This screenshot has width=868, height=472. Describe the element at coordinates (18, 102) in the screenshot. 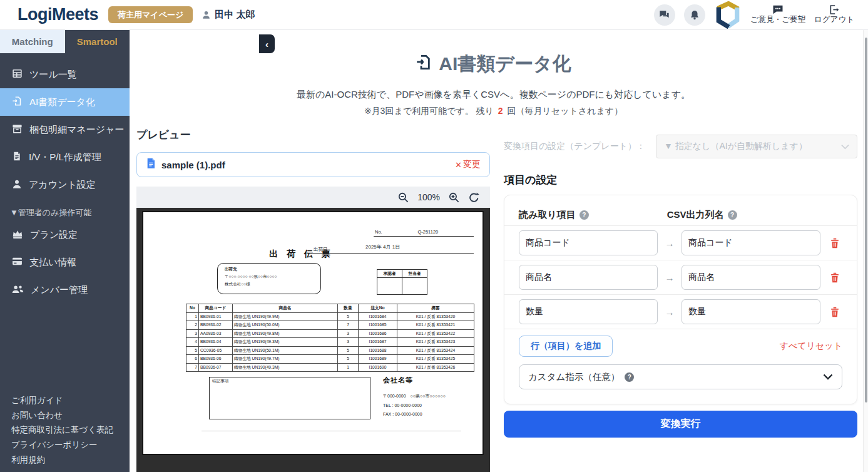

I see `file-import-icon` at that location.